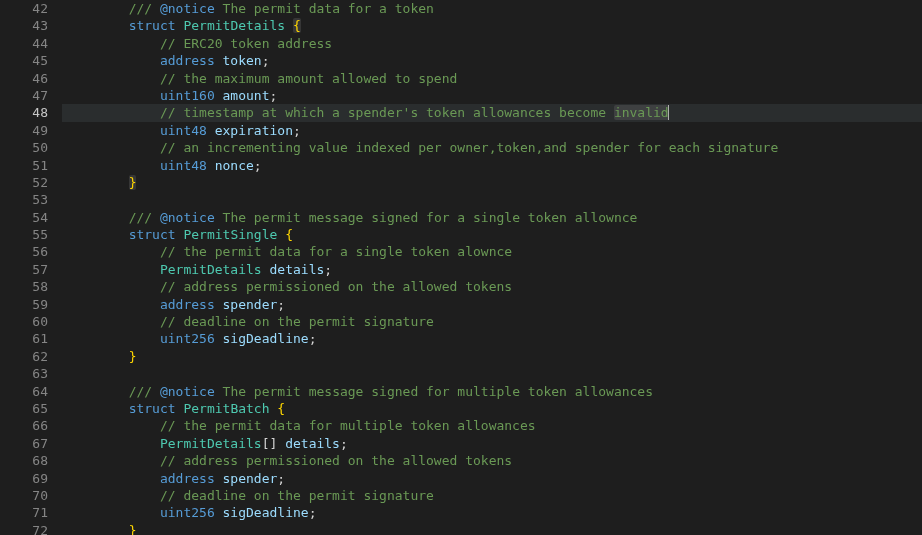  What do you see at coordinates (24, 478) in the screenshot?
I see `line-number: 69` at bounding box center [24, 478].